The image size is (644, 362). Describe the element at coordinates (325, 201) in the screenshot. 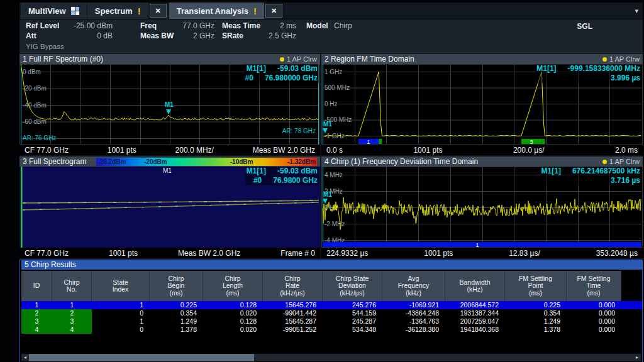

I see `marker-m1-icon` at that location.